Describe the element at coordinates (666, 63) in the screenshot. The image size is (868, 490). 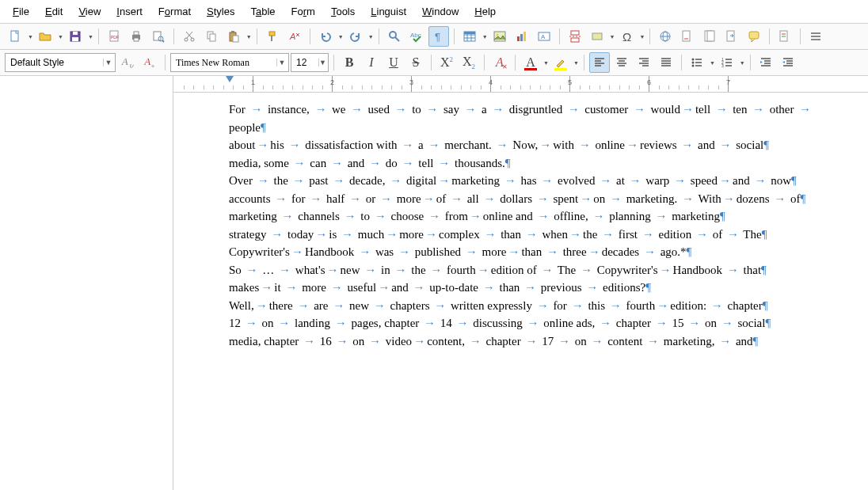
I see `align-justify-button` at that location.